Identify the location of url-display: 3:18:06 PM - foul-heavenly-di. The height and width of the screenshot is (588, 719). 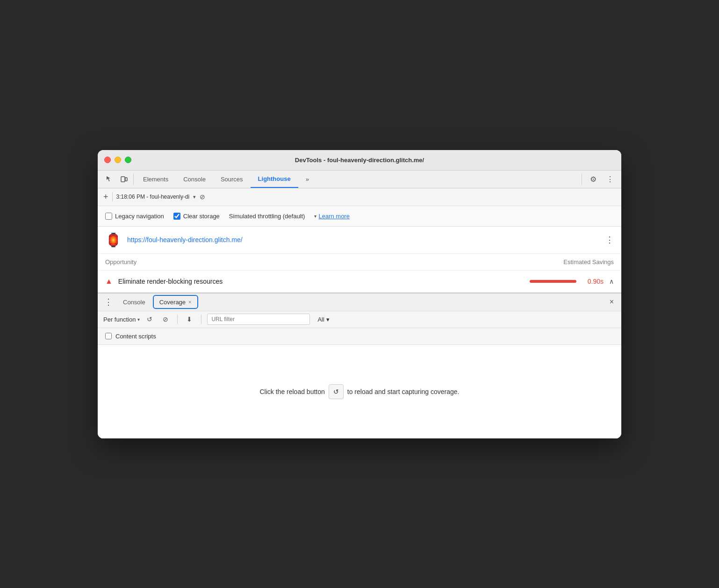
(153, 197).